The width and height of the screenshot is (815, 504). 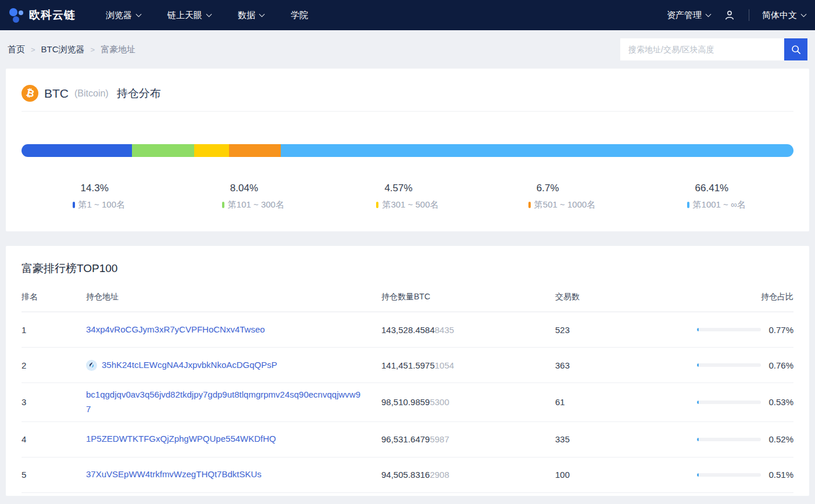 I want to click on legend-item-5: 66.41%第1001 ~ ∞名, so click(x=716, y=196).